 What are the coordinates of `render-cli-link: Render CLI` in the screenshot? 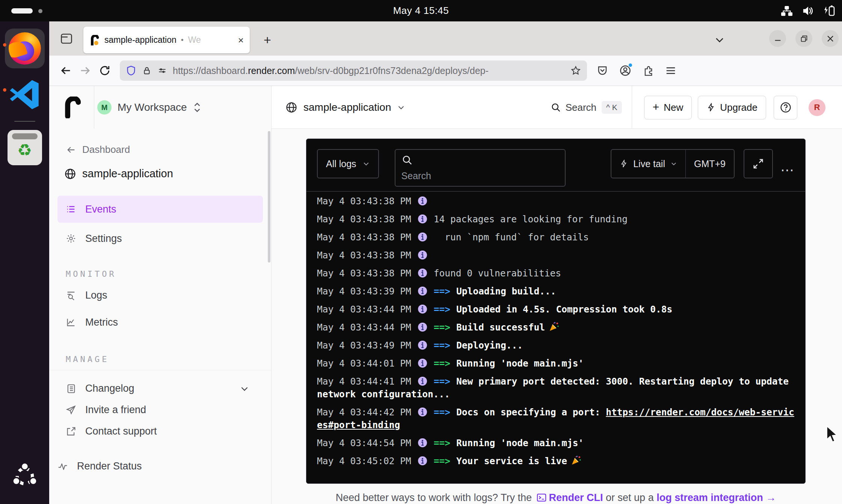 It's located at (576, 498).